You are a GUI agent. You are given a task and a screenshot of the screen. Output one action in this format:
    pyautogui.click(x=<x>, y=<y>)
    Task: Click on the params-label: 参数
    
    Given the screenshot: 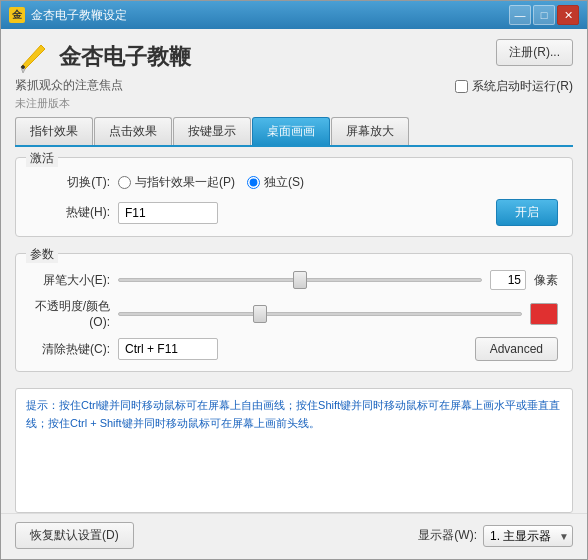 What is the action you would take?
    pyautogui.click(x=42, y=254)
    